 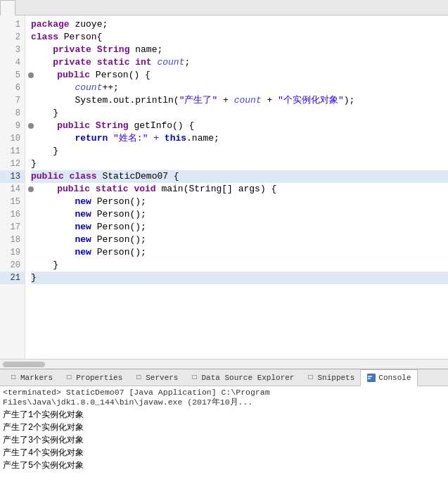 I want to click on line-number: 7, so click(x=13, y=101).